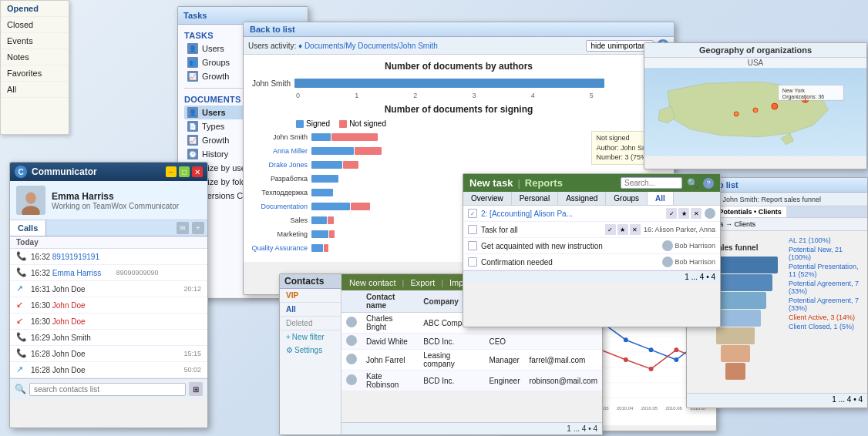 The image size is (868, 436). I want to click on signed-bar, so click(331, 206).